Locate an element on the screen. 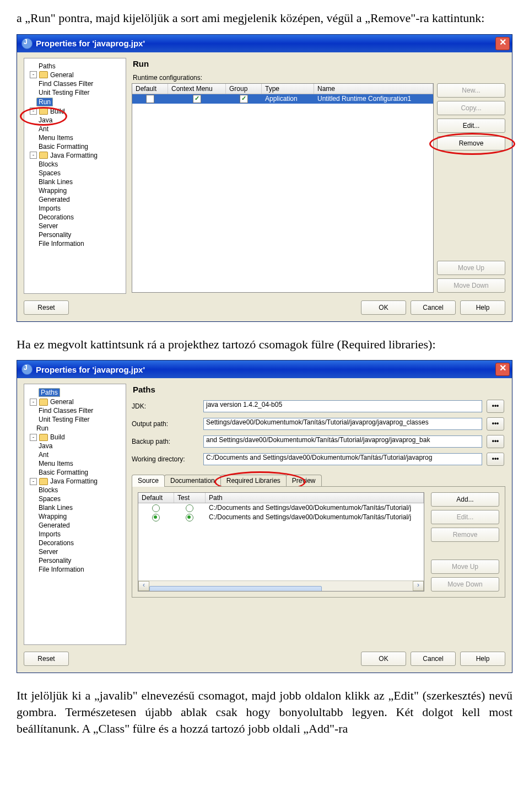 This screenshot has width=529, height=812. new-button: New... is located at coordinates (471, 90).